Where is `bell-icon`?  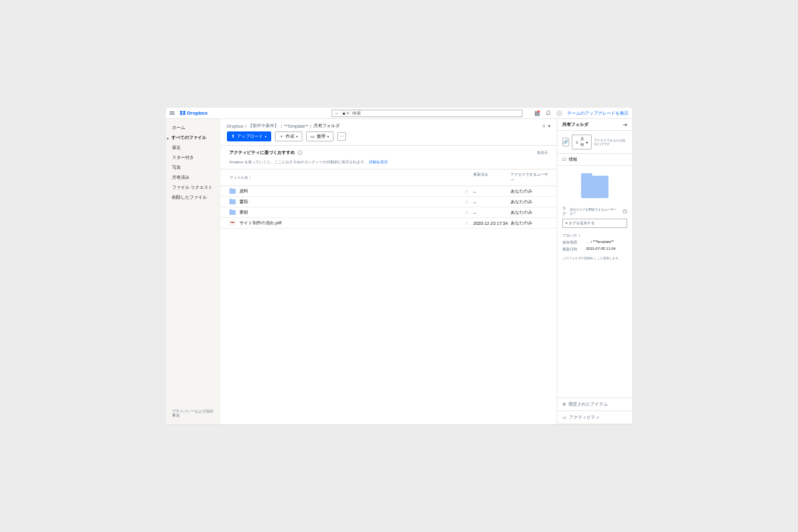 bell-icon is located at coordinates (548, 113).